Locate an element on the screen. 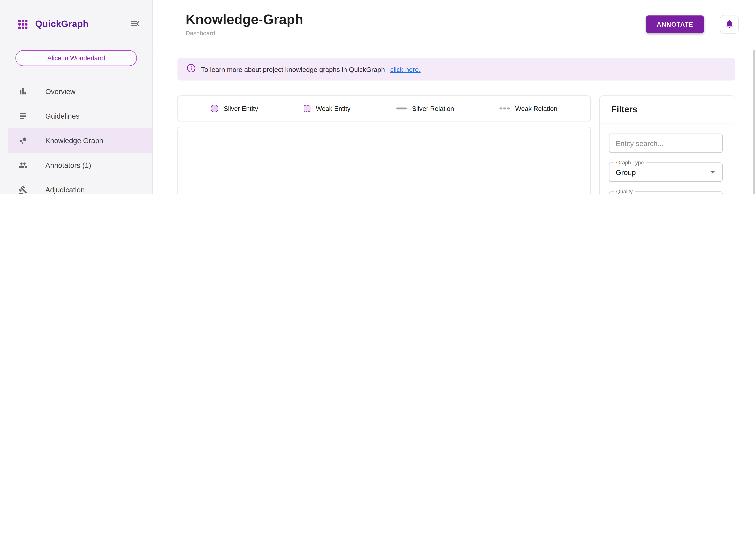 The height and width of the screenshot is (550, 756). banner-text: To learn more about project knowledge gr… is located at coordinates (293, 69).